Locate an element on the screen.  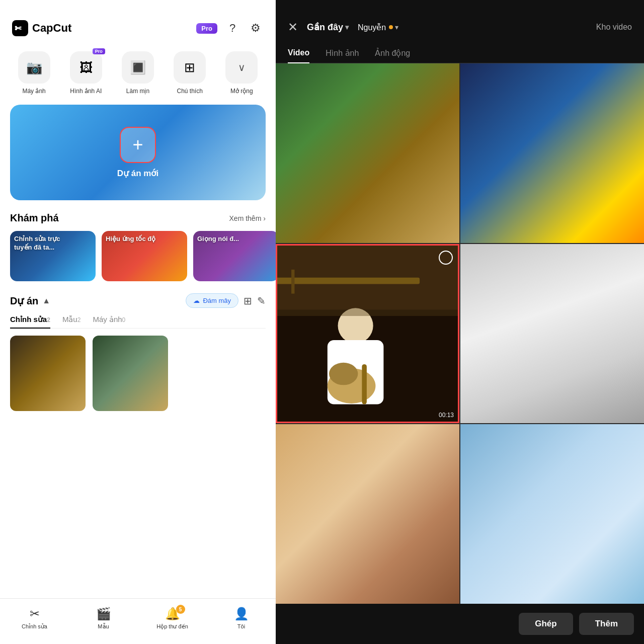
them-button: Thêm is located at coordinates (607, 624).